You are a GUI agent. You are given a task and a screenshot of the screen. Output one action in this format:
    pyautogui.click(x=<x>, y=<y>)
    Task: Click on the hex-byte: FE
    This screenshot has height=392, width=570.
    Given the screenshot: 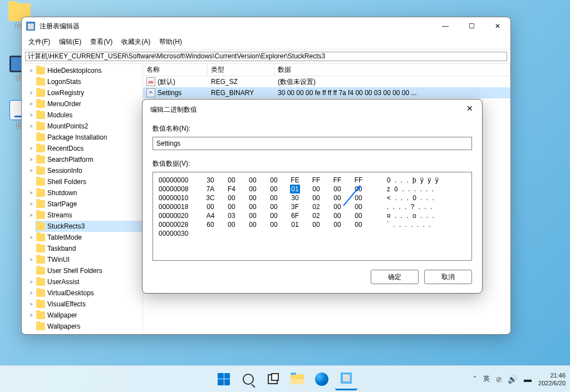 What is the action you would take?
    pyautogui.click(x=295, y=180)
    